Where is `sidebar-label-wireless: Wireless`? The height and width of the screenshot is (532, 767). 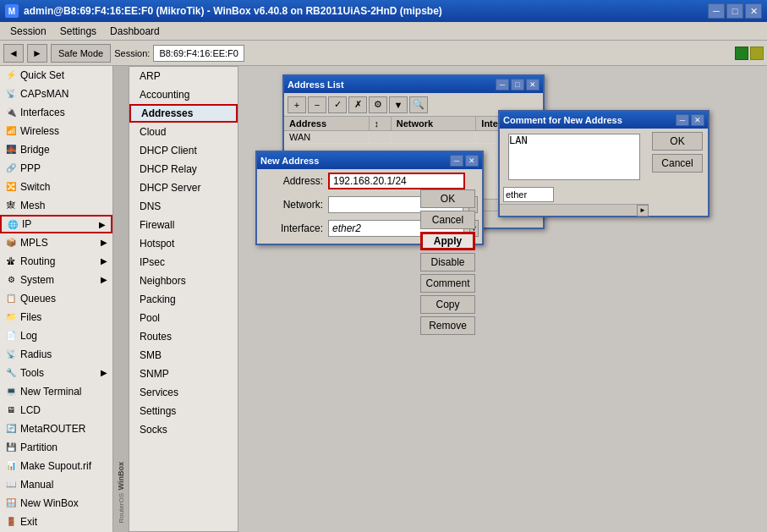
sidebar-label-wireless: Wireless is located at coordinates (40, 131).